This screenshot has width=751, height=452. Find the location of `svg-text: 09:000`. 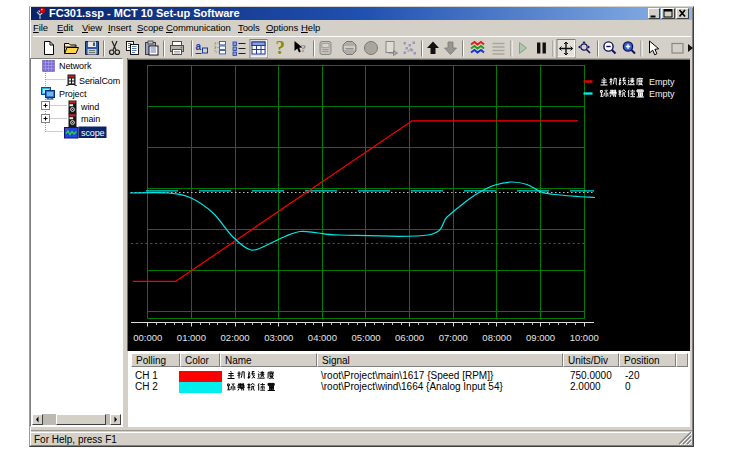

svg-text: 09:000 is located at coordinates (540, 338).